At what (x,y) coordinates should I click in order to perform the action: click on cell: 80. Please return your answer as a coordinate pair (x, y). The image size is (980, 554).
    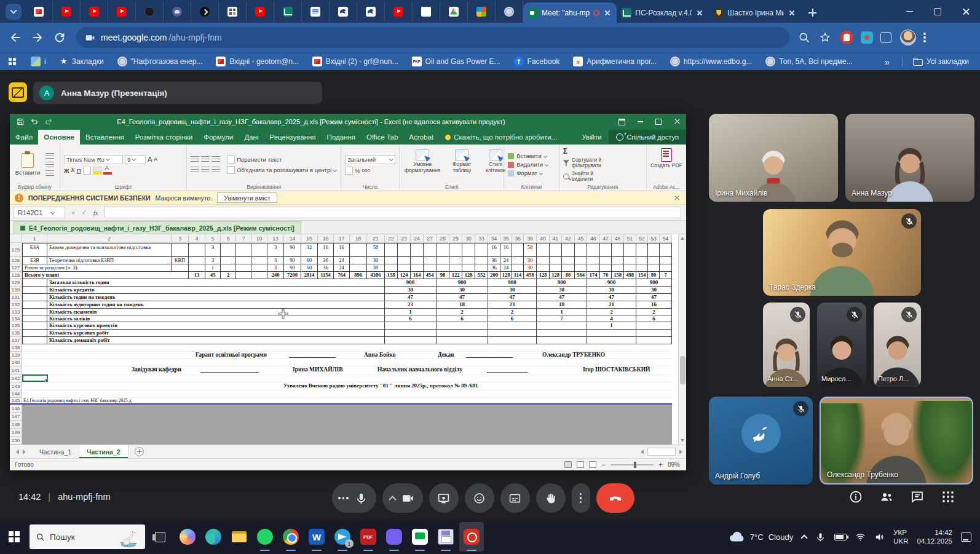
    Looking at the image, I should click on (654, 275).